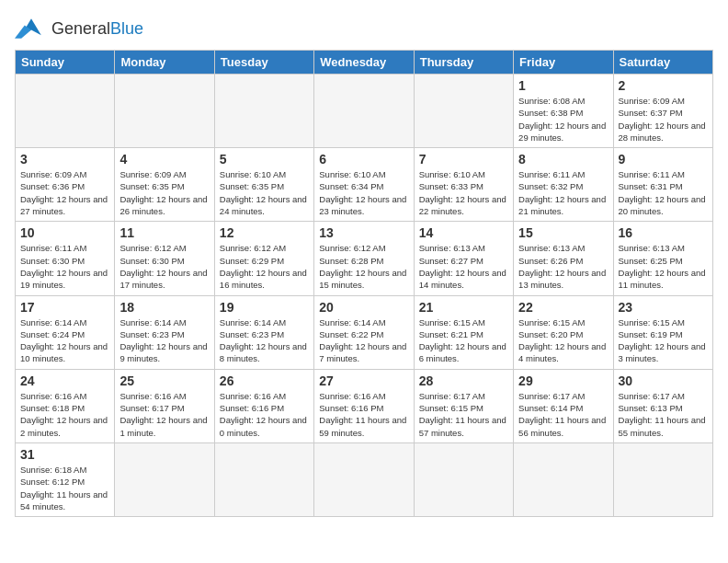 The width and height of the screenshot is (728, 563). Describe the element at coordinates (364, 159) in the screenshot. I see `day-number: 6` at that location.